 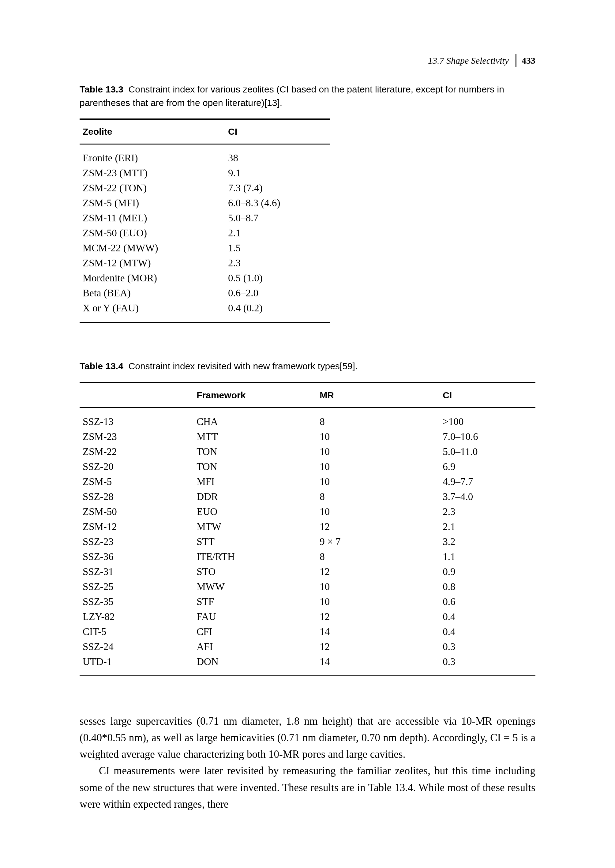 I want to click on table-row: ZSM-22TON105.0–11.0, so click(x=308, y=452).